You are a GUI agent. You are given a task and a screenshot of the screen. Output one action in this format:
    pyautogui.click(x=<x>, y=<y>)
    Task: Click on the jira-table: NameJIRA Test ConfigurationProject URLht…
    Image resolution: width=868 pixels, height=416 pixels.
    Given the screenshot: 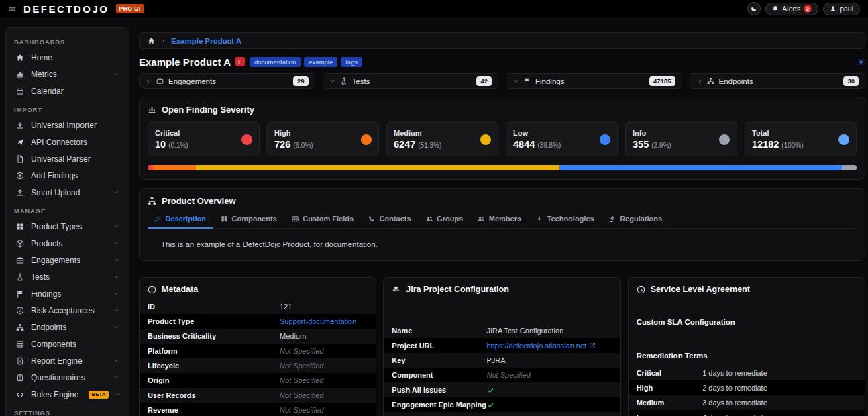 What is the action you would take?
    pyautogui.click(x=502, y=370)
    